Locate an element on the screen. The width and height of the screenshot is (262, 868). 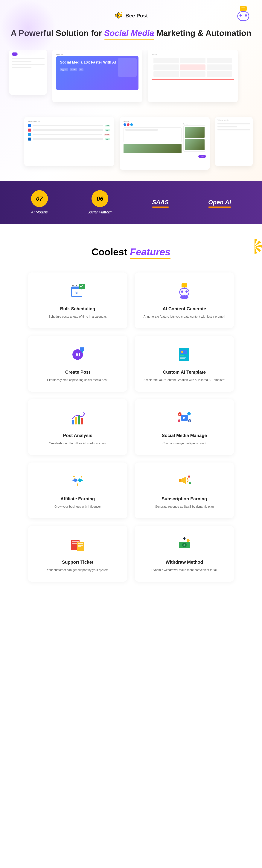
bee-icon is located at coordinates (118, 16).